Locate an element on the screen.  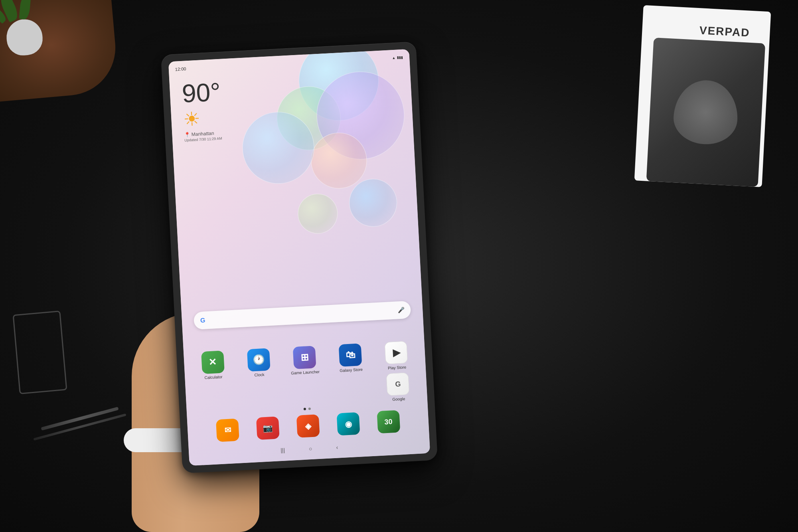
location-name: Manhattan is located at coordinates (203, 134).